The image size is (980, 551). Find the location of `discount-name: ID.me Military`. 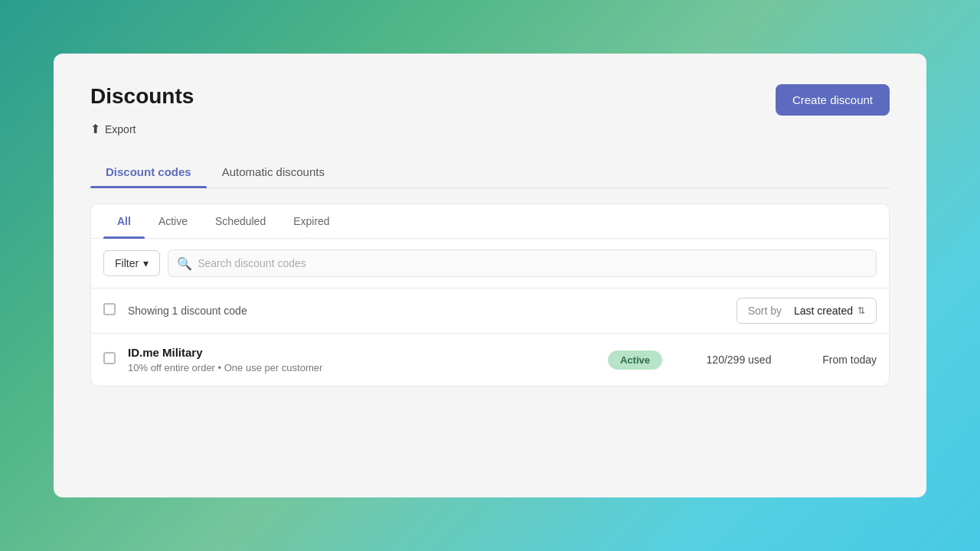

discount-name: ID.me Military is located at coordinates (368, 352).